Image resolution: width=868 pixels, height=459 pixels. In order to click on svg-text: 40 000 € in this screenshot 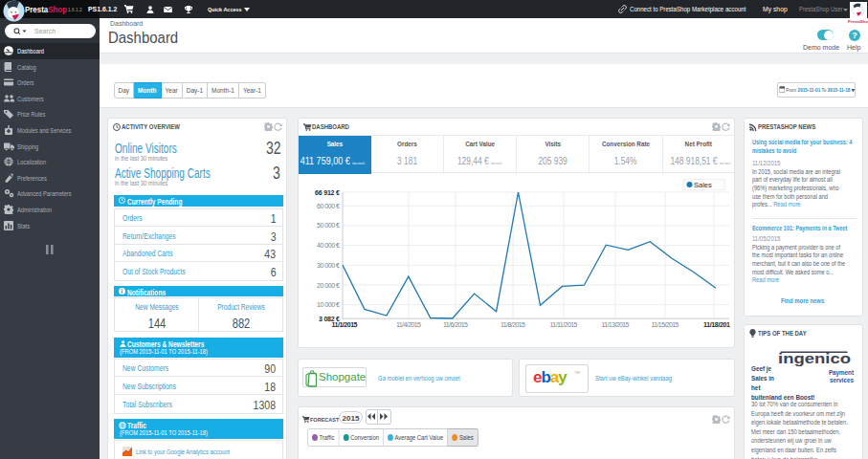, I will do `click(328, 245)`.